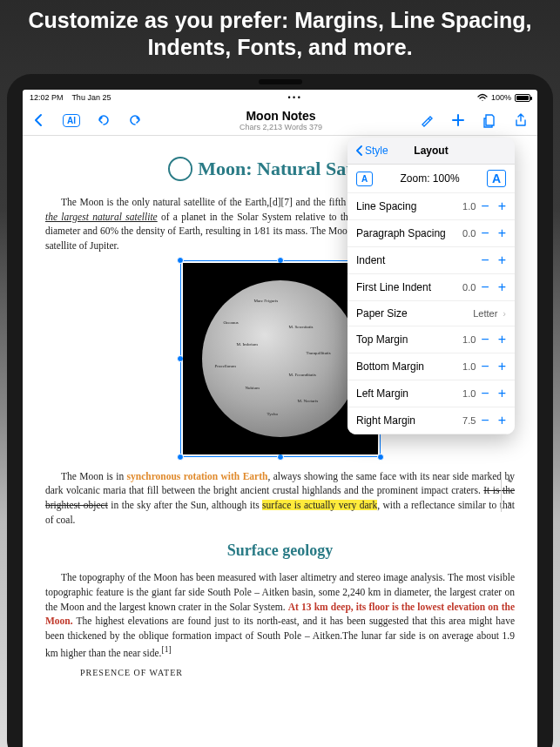  I want to click on doc-title: Moon Notes, so click(280, 116).